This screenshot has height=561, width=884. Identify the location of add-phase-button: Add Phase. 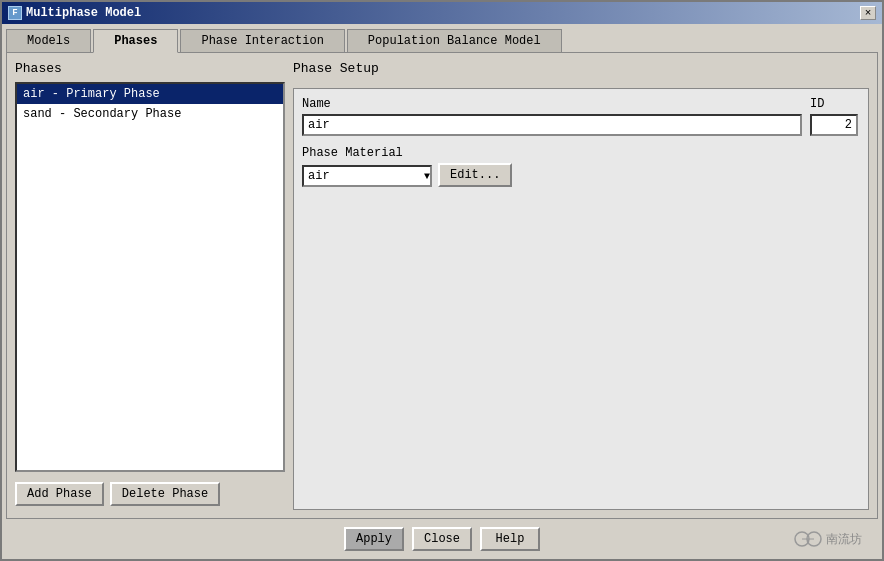
(60, 494).